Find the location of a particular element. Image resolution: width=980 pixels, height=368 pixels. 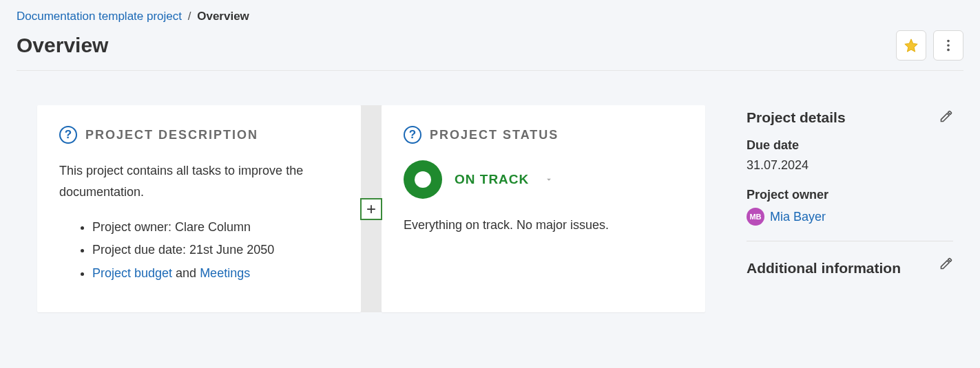

project-owner-label: Project owner is located at coordinates (850, 195).